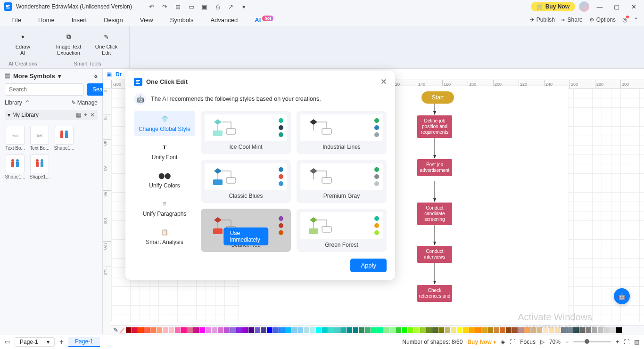 Image resolution: width=644 pixels, height=349 pixels. What do you see at coordinates (528, 342) in the screenshot?
I see `focus-button: Focus` at bounding box center [528, 342].